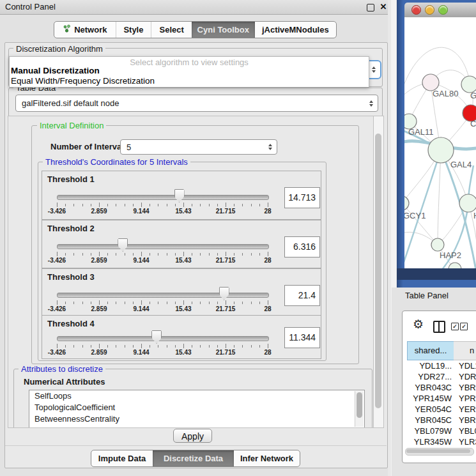 The height and width of the screenshot is (476, 476). I want to click on top-tab-bar: Network Style Select Cyni Toolbox jActiv…, so click(196, 29).